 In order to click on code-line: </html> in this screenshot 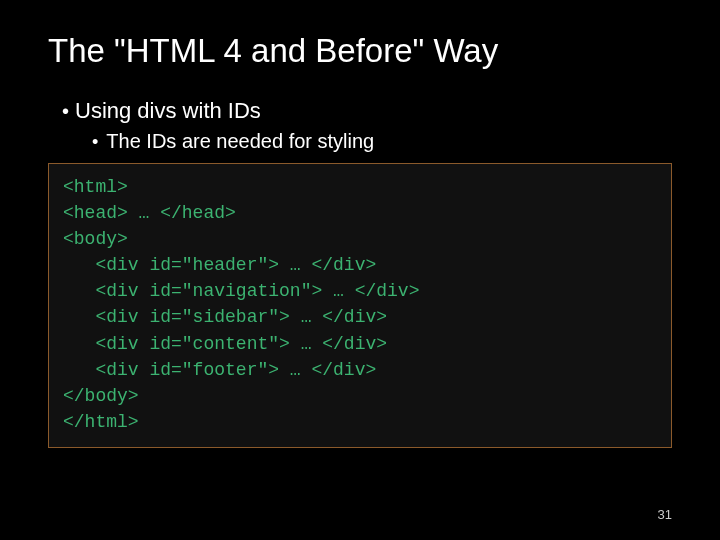, I will do `click(101, 422)`.